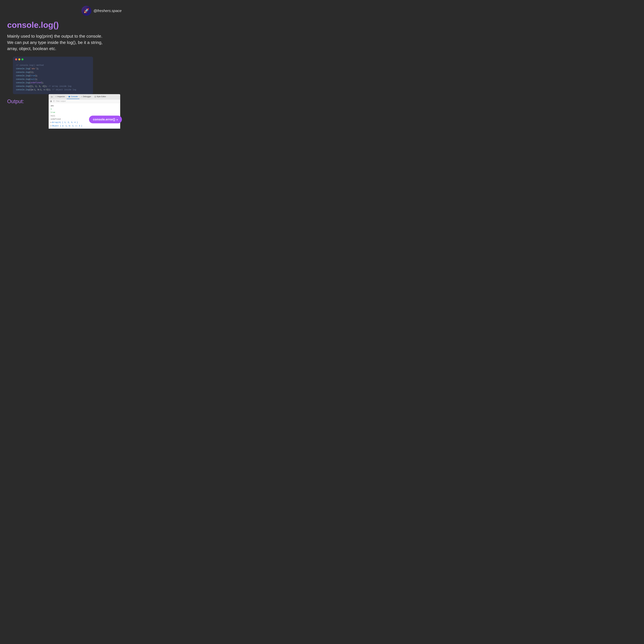 The width and height of the screenshot is (644, 644). Describe the element at coordinates (53, 75) in the screenshot. I see `code-editor: // console.log() method console.log('abc…` at that location.